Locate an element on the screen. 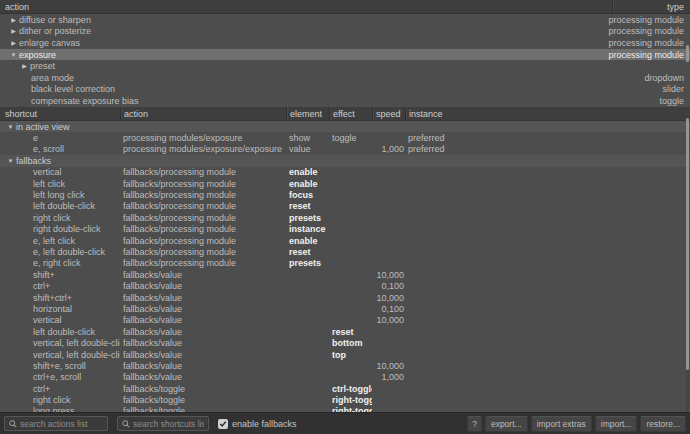 The height and width of the screenshot is (434, 690). shortcut-cell: shift+ctrl+ is located at coordinates (60, 298).